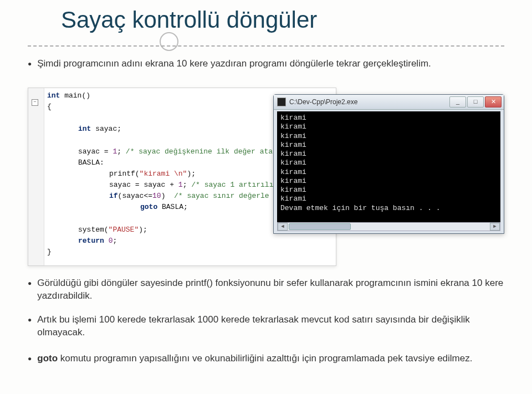 Image resolution: width=532 pixels, height=394 pixels. I want to click on console-line: Devam etmek için bir tuşa basın . . ., so click(389, 208).